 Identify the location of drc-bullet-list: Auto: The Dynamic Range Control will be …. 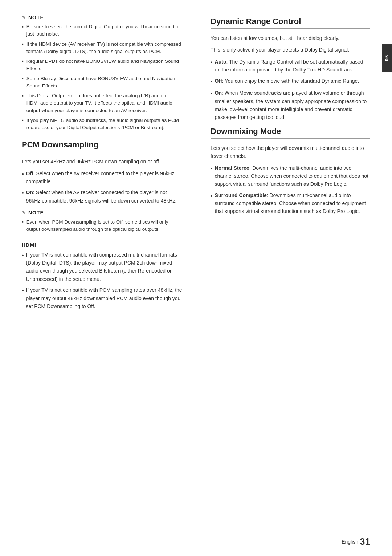
(290, 90).